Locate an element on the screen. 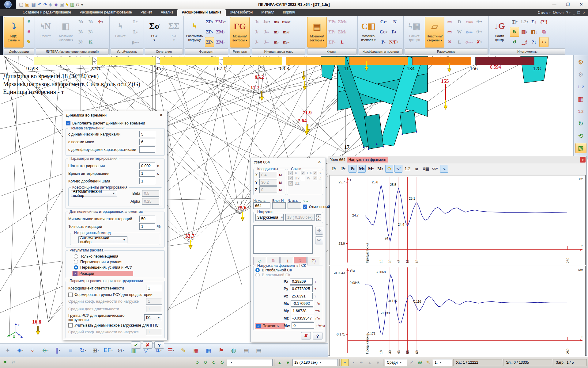 The width and height of the screenshot is (588, 368). jz-icon: Jz is located at coordinates (257, 42).